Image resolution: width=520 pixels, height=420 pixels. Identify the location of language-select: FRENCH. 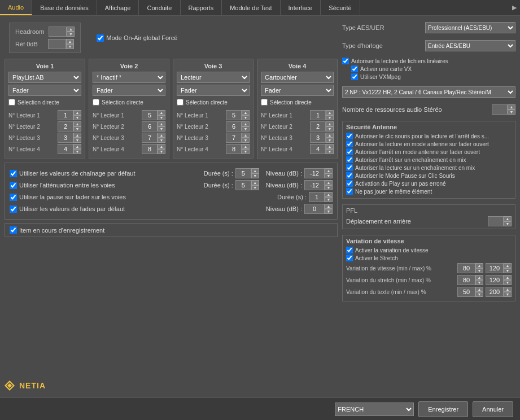
(374, 409).